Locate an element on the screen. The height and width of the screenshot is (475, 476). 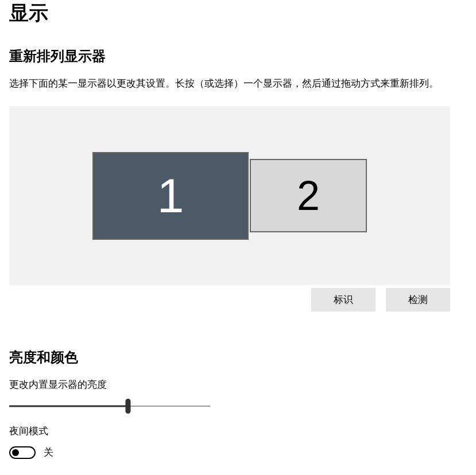
brightness-slider-label: 更改内置显示器的亮度 is located at coordinates (238, 384).